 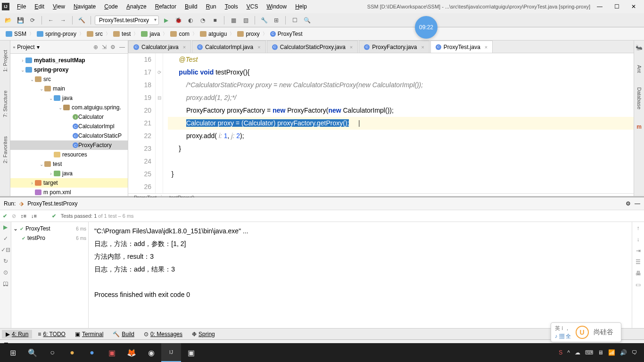 I want to click on menu-file: File, so click(x=22, y=7).